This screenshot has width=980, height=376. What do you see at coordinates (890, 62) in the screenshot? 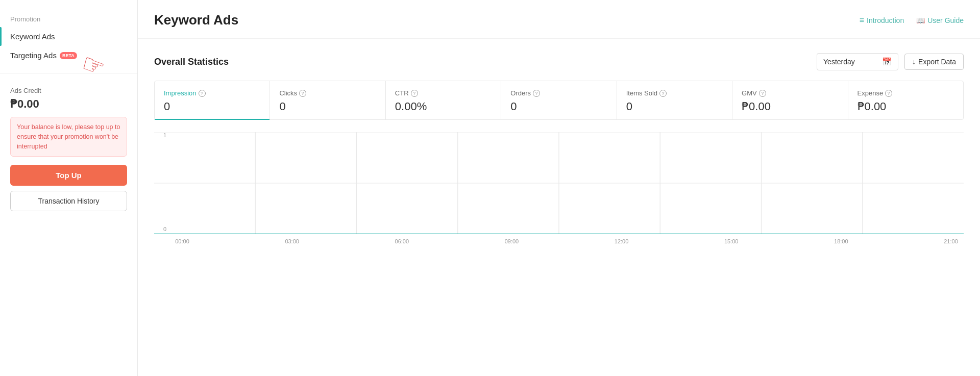
I see `section-controls: Yesterday 📅 ↓ Export Data` at bounding box center [890, 62].